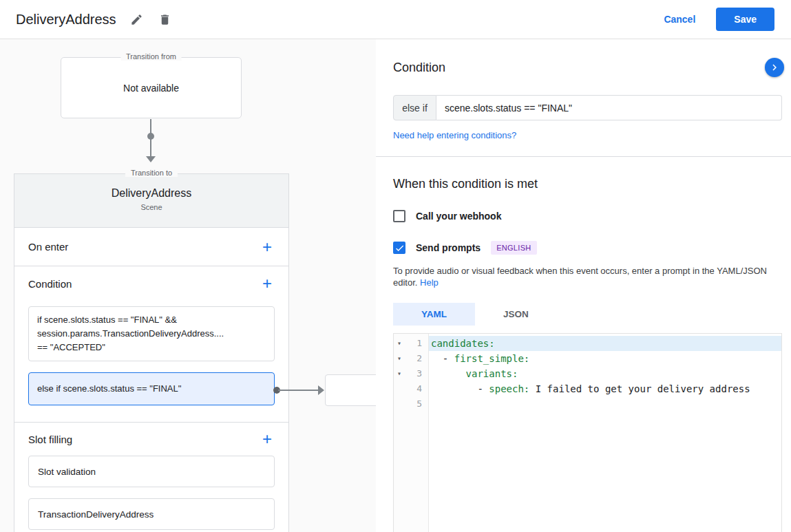 This screenshot has width=791, height=532. I want to click on save-button: Save, so click(745, 19).